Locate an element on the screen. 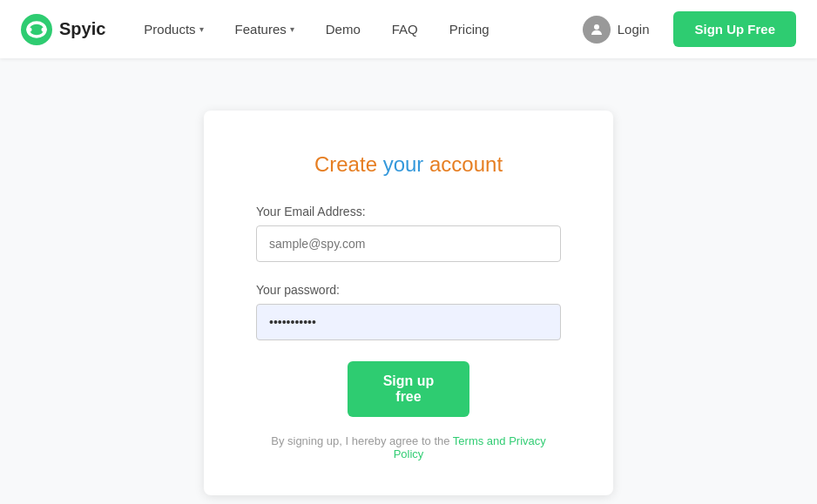  login-button: Login is located at coordinates (617, 30).